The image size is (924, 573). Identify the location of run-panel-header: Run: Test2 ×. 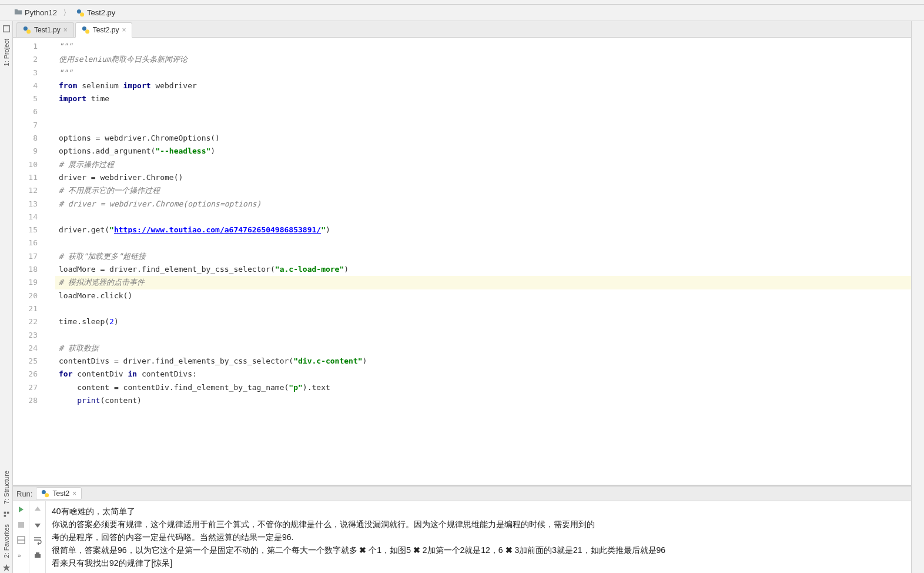
(462, 494).